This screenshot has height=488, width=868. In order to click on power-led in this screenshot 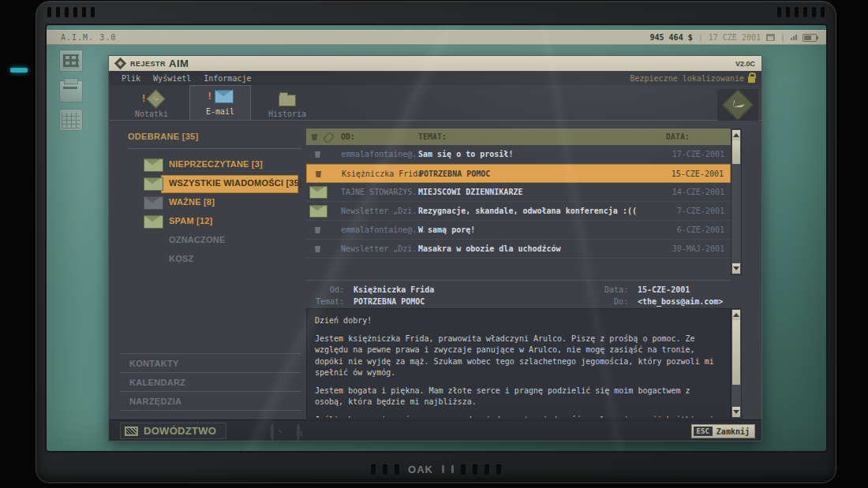, I will do `click(19, 70)`.